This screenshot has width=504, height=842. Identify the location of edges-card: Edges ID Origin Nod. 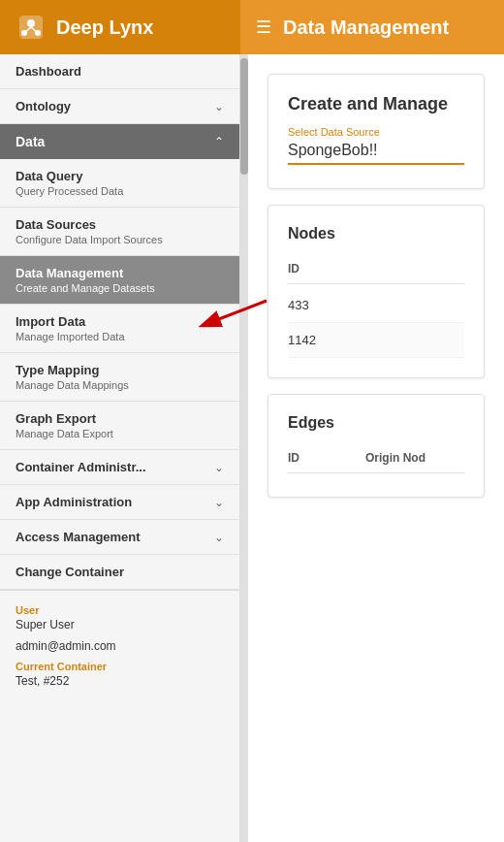
(376, 446).